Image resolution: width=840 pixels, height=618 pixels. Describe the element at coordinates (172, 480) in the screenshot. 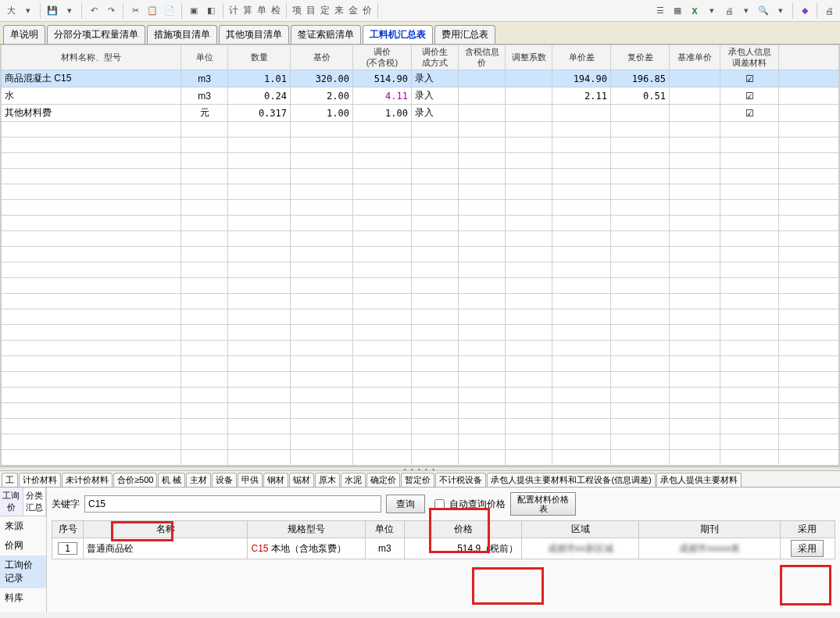

I see `filter-tab: 机 械` at that location.